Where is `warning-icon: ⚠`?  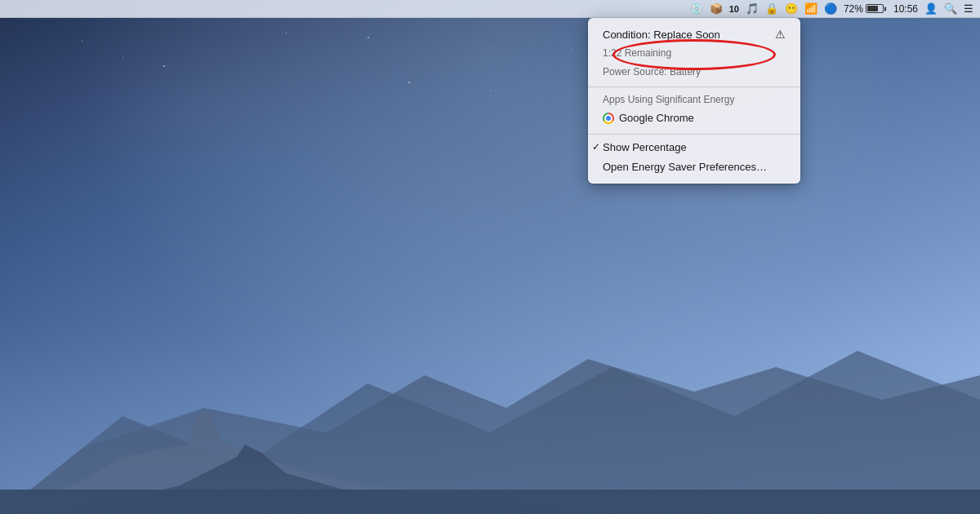
warning-icon: ⚠ is located at coordinates (781, 34).